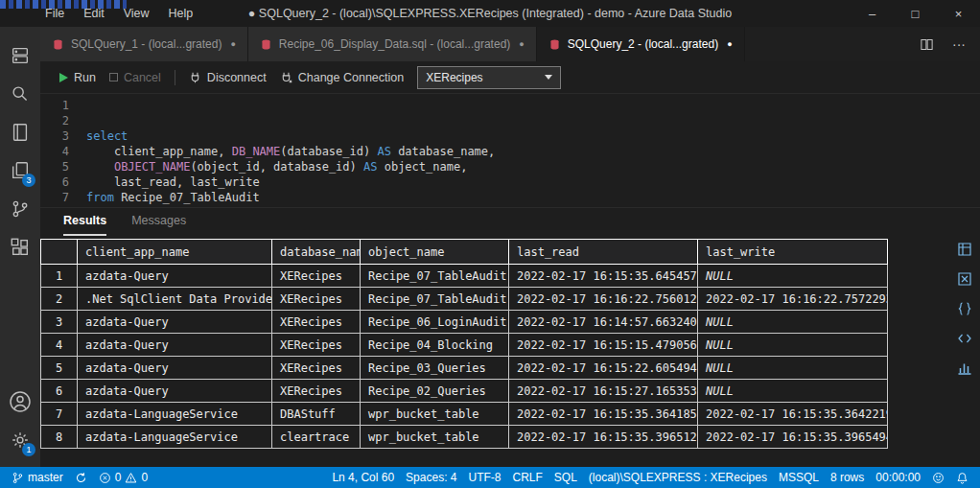 The height and width of the screenshot is (488, 980). Describe the element at coordinates (510, 182) in the screenshot. I see `code-line: 6 last_read, last_write` at that location.